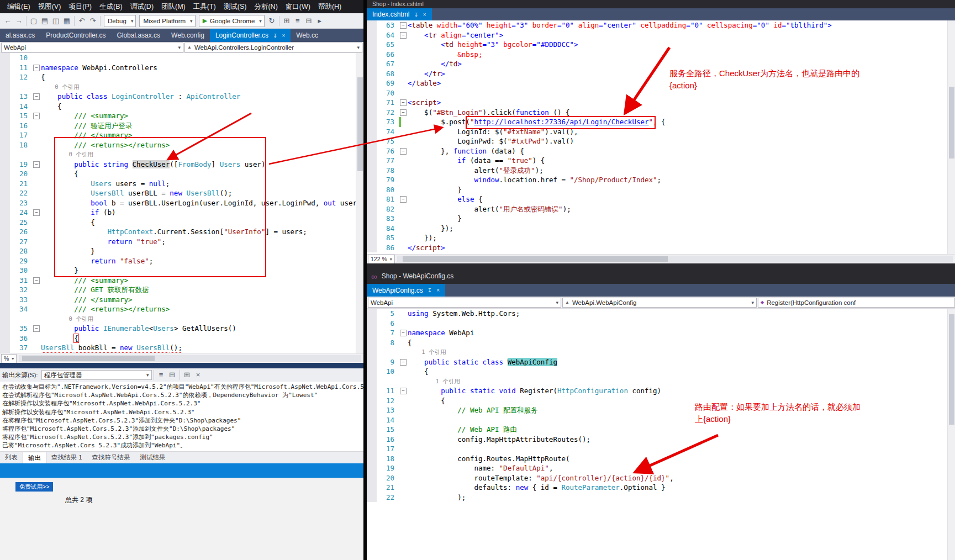 Image resolution: width=955 pixels, height=560 pixels. What do you see at coordinates (190, 358) in the screenshot?
I see `horizontal-scrollbar` at bounding box center [190, 358].